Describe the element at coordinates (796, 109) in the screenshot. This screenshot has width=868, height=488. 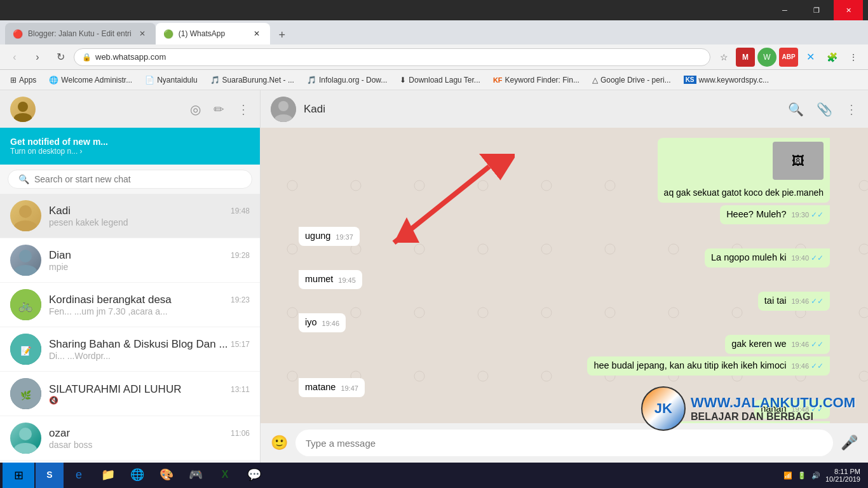
I see `chat-search-icon: 🔍` at that location.